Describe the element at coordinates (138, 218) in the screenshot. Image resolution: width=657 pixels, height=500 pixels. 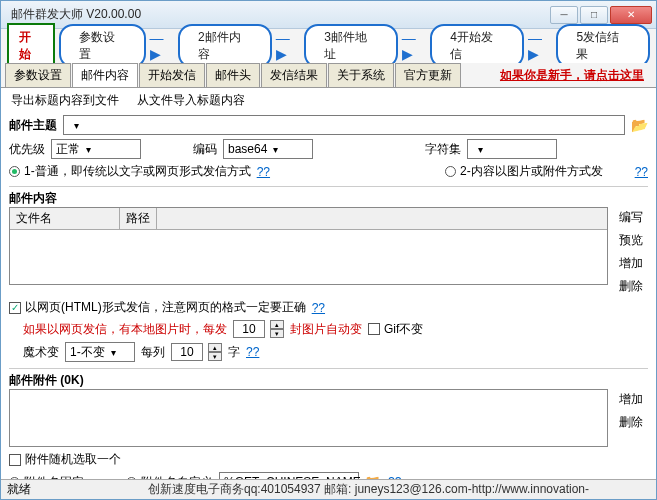
I see `col-path: 路径` at that location.